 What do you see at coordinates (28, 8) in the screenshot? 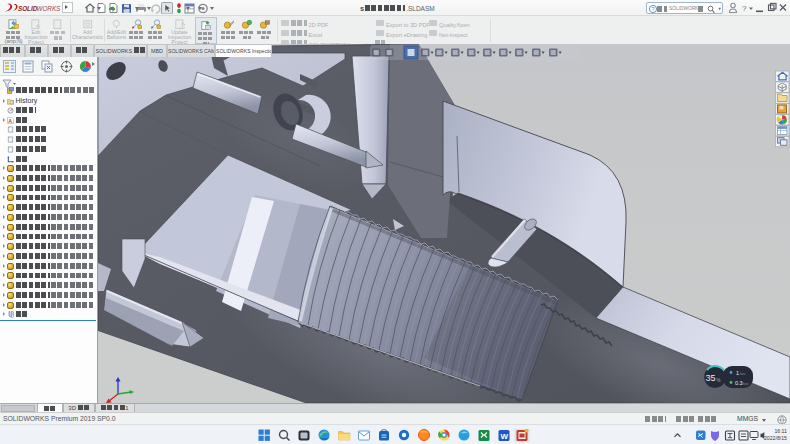
I see `svg-text: SOLID` at bounding box center [28, 8].